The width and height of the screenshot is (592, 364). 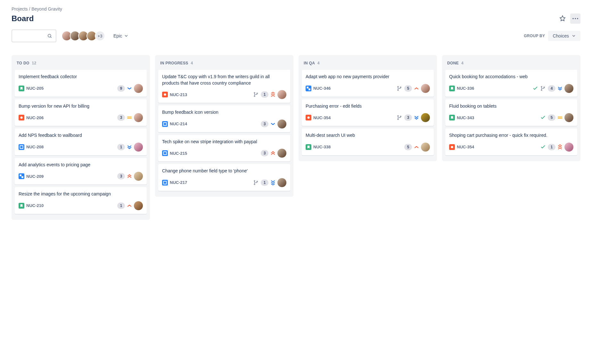 I want to click on issue-key: NUC-215, so click(x=178, y=153).